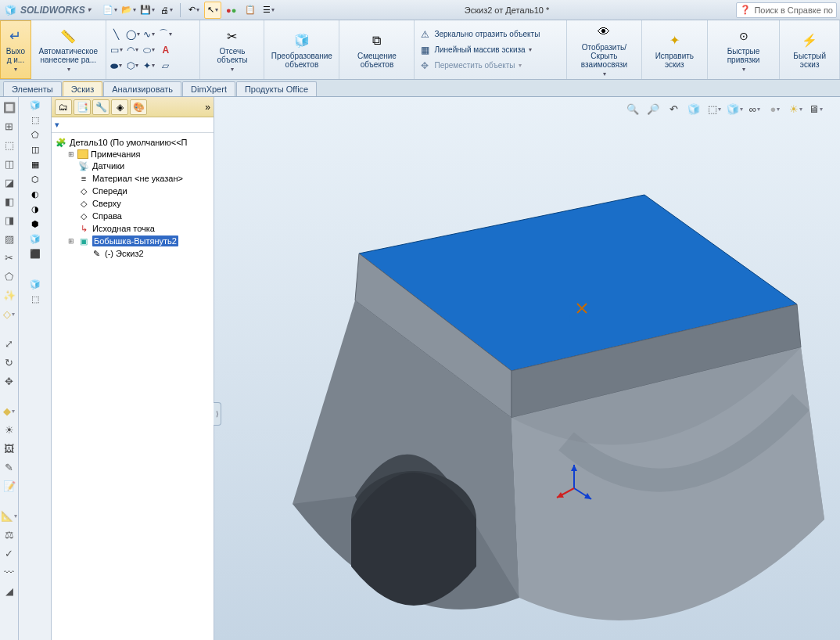  Describe the element at coordinates (139, 241) in the screenshot. I see `tree-boss-extrude: ⊞▣Бобышка-Вытянуть2` at that location.